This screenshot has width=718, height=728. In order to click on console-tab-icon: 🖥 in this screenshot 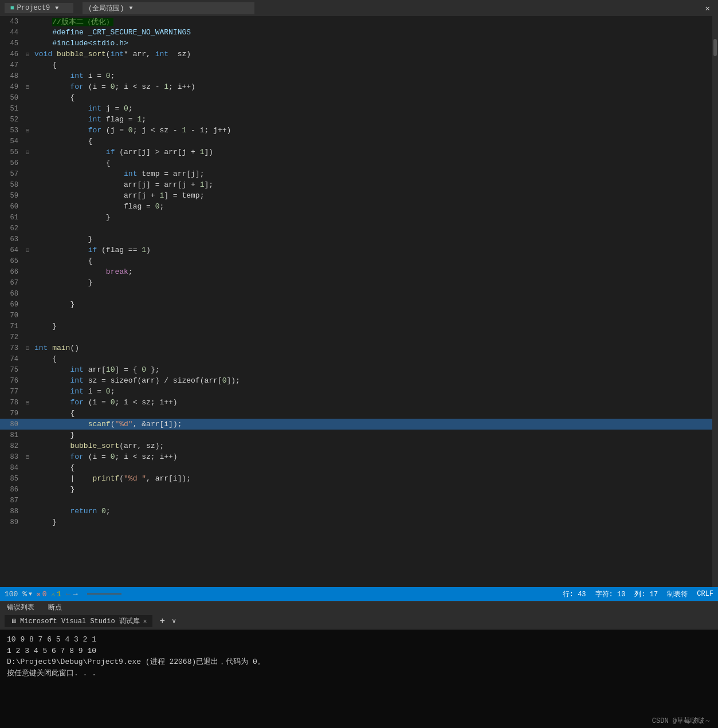, I will do `click(14, 621)`.